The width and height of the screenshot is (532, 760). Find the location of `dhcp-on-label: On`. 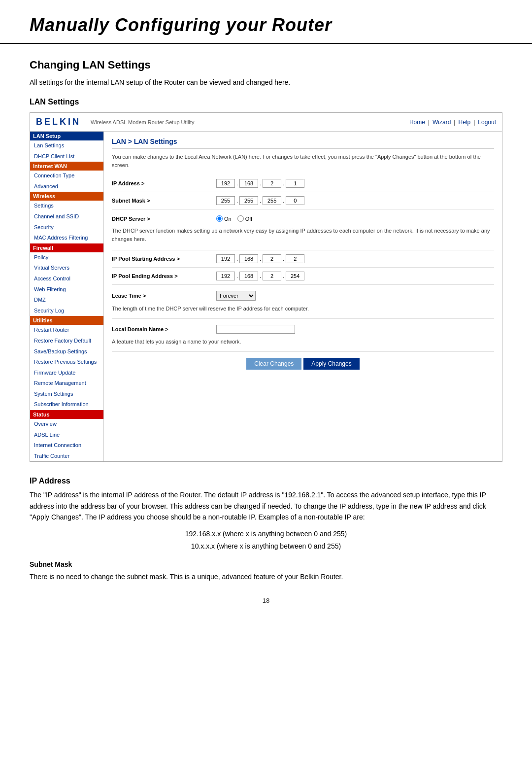

dhcp-on-label: On is located at coordinates (224, 219).